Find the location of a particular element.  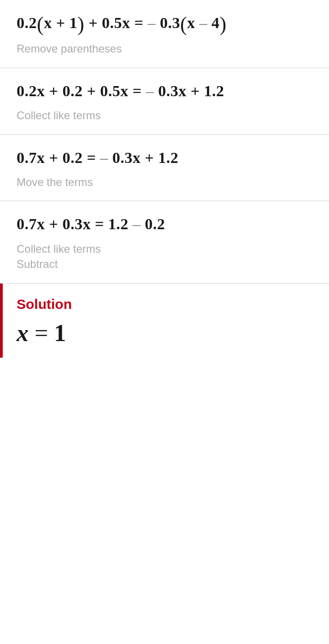

paren-open-1: ( is located at coordinates (41, 24).